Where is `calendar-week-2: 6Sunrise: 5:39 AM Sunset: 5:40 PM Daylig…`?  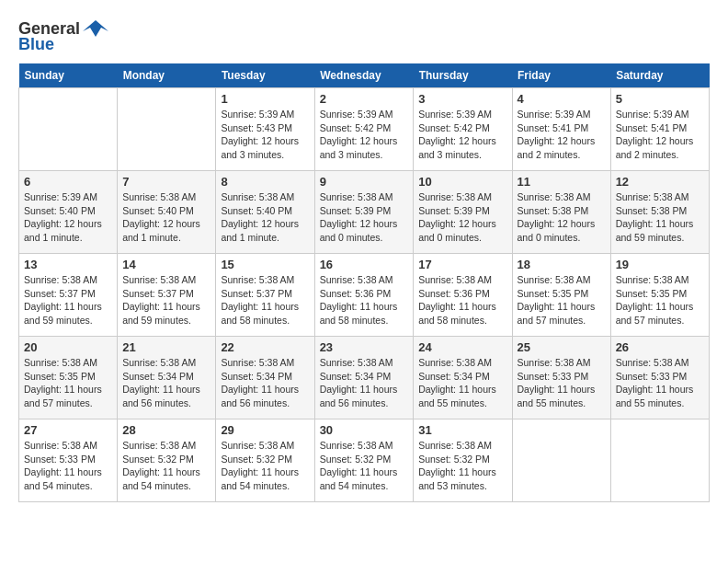 calendar-week-2: 6Sunrise: 5:39 AM Sunset: 5:40 PM Daylig… is located at coordinates (364, 213).